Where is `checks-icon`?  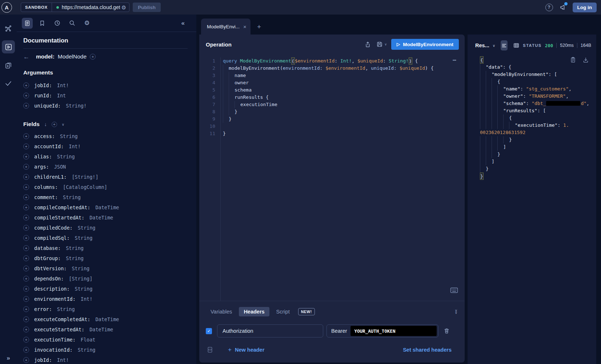 checks-icon is located at coordinates (8, 83).